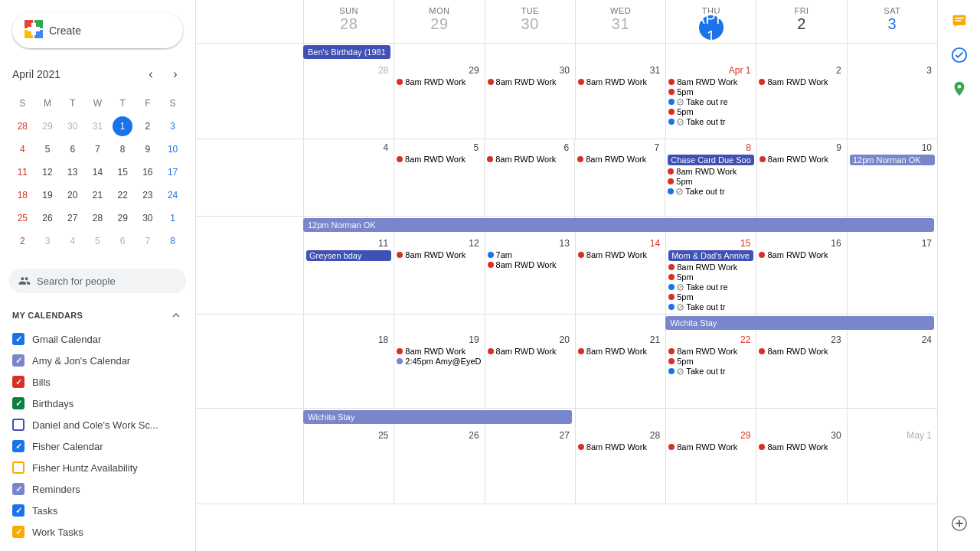 The image size is (980, 551). I want to click on day-cell: 4, so click(348, 178).